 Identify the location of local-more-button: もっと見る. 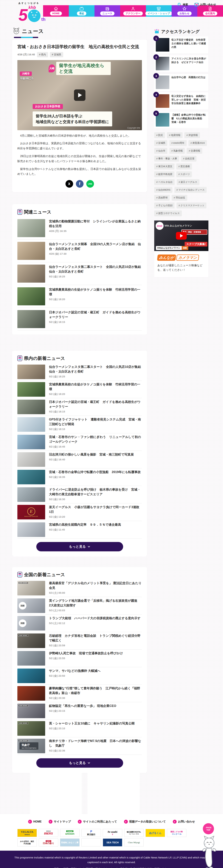
(80, 547).